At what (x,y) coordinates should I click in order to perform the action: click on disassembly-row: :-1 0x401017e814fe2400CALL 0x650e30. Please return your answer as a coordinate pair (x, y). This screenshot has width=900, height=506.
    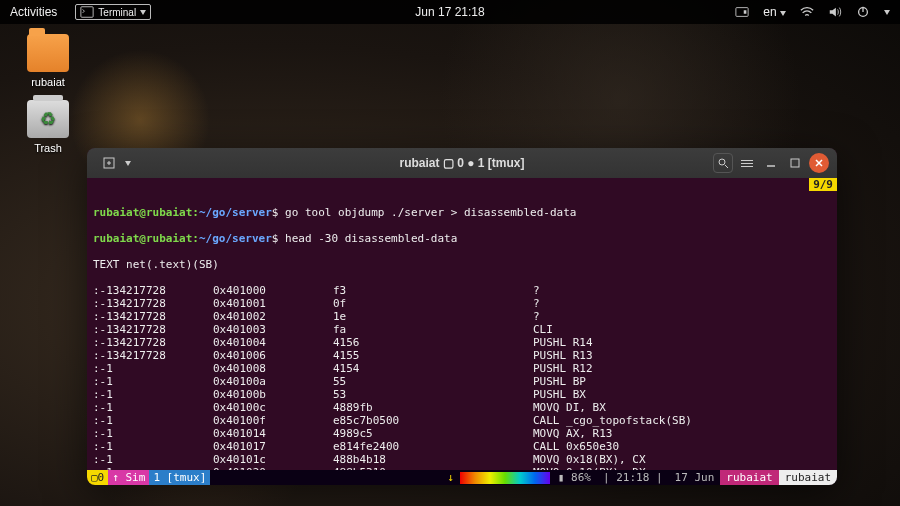
    Looking at the image, I should click on (462, 446).